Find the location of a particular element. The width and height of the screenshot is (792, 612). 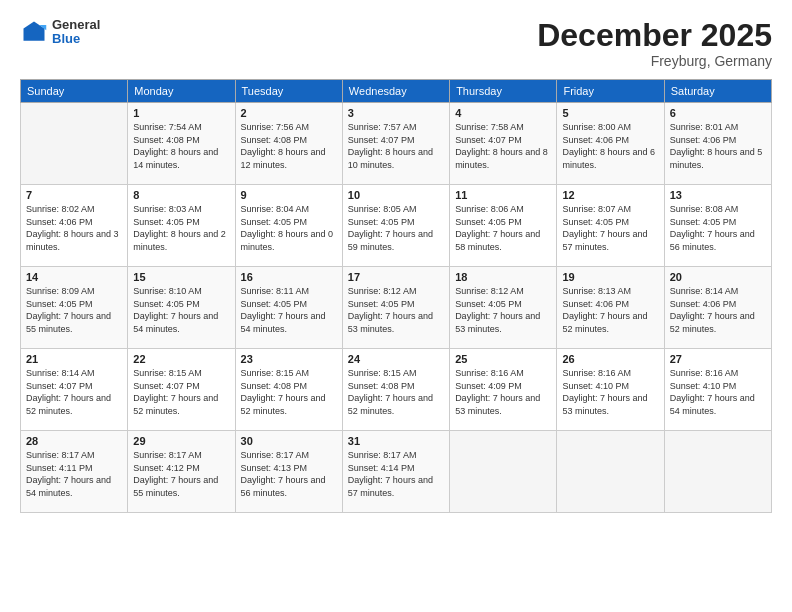

day-info: Sunrise: 8:01 AM Sunset: 4:06 PM Dayligh… is located at coordinates (718, 146).